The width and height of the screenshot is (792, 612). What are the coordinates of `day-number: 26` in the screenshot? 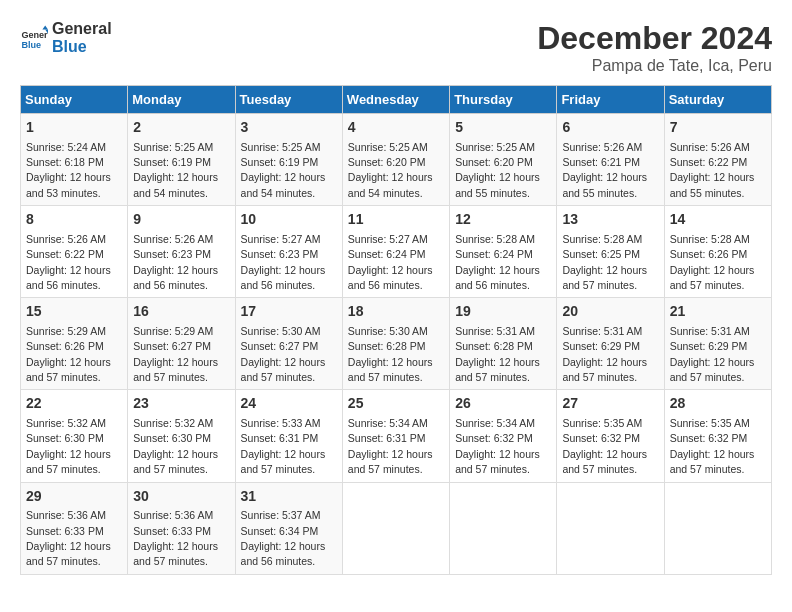 It's located at (503, 404).